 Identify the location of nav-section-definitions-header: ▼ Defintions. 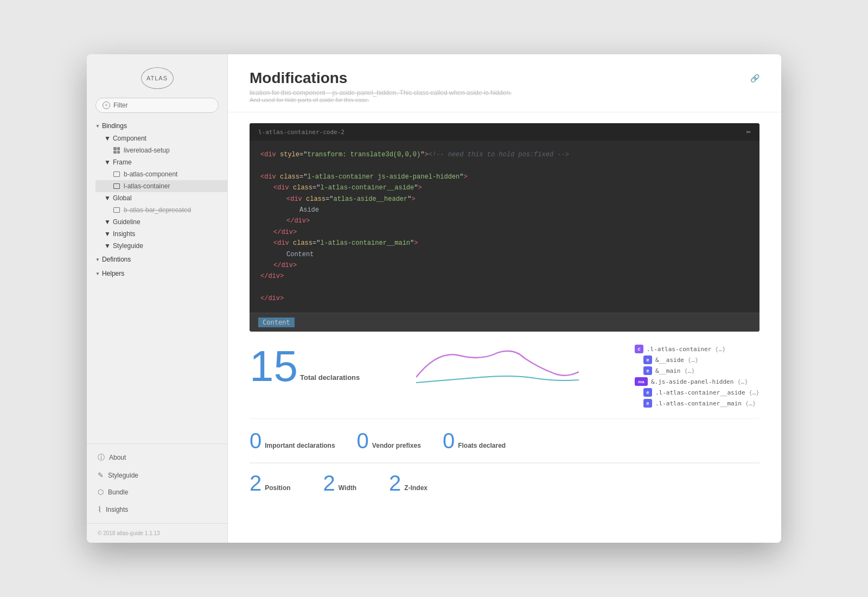
(157, 259).